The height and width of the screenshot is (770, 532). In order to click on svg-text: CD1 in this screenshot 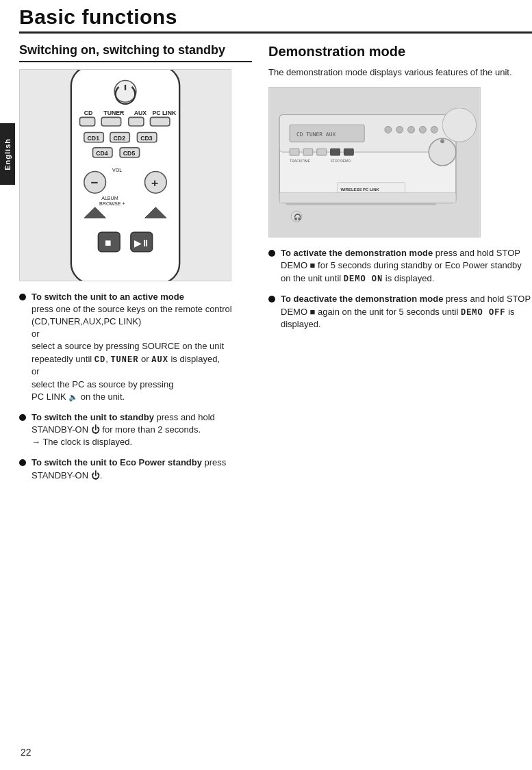, I will do `click(94, 138)`.